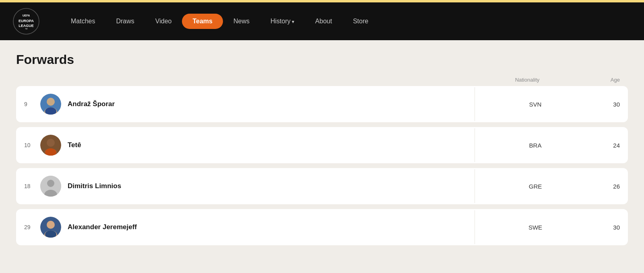  What do you see at coordinates (29, 104) in the screenshot?
I see `player-number: 9` at bounding box center [29, 104].